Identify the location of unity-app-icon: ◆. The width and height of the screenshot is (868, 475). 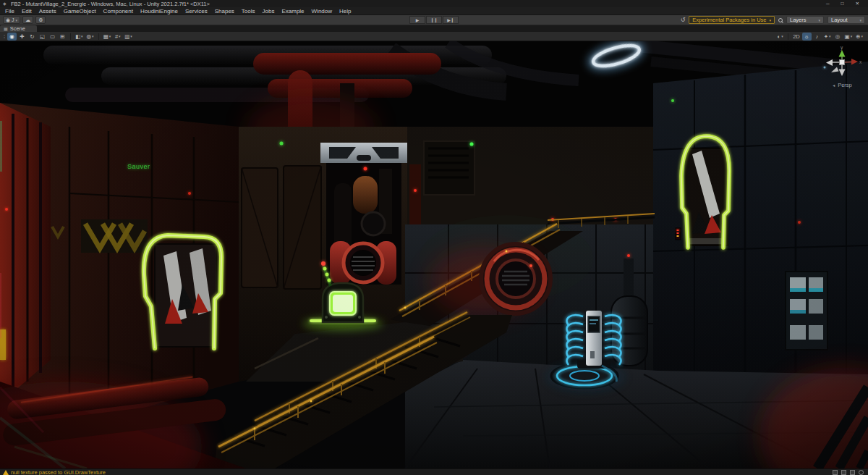
(6, 4).